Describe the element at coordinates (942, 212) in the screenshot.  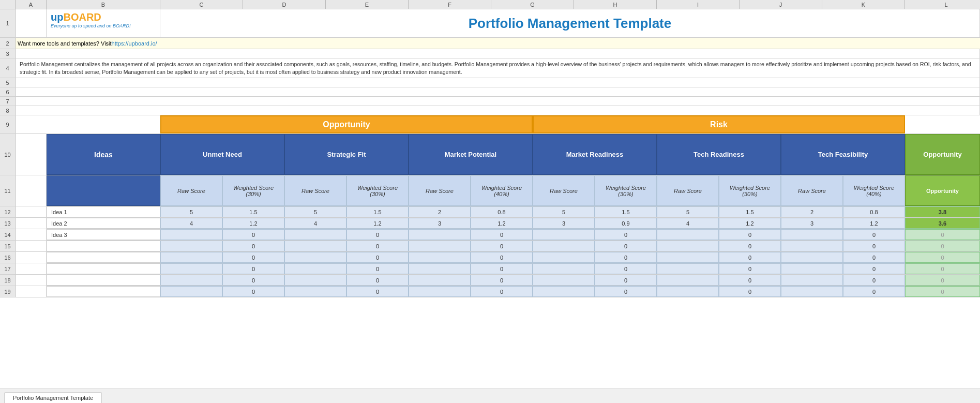
I see `opportunity-score-0: 3.8` at that location.